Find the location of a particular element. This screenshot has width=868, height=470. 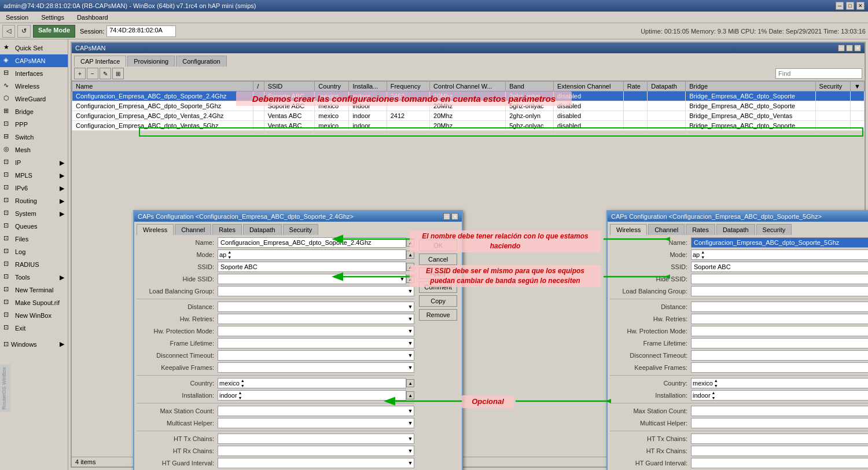

hidessid-scroll: ▲ is located at coordinates (410, 279).